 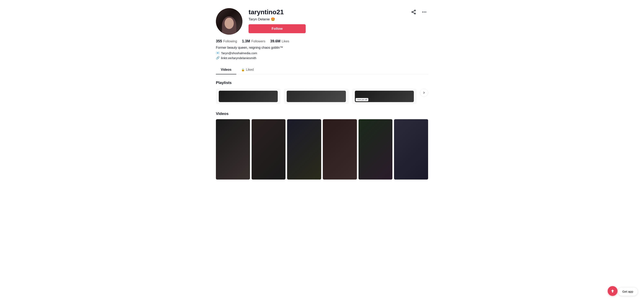 I want to click on tab-videos: Videos, so click(x=226, y=70).